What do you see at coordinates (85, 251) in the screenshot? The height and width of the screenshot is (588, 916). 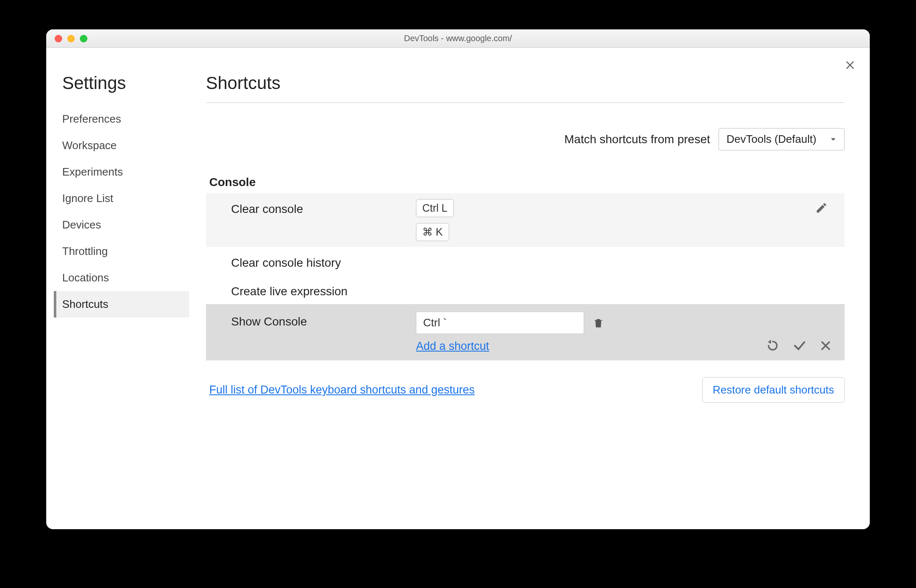 I see `sidebar-item-label: Throttling` at bounding box center [85, 251].